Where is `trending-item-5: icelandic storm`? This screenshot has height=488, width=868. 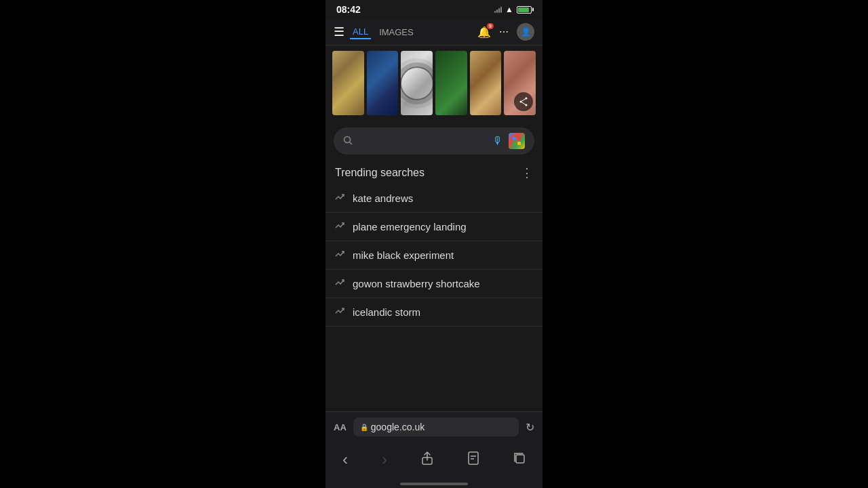 trending-item-5: icelandic storm is located at coordinates (434, 312).